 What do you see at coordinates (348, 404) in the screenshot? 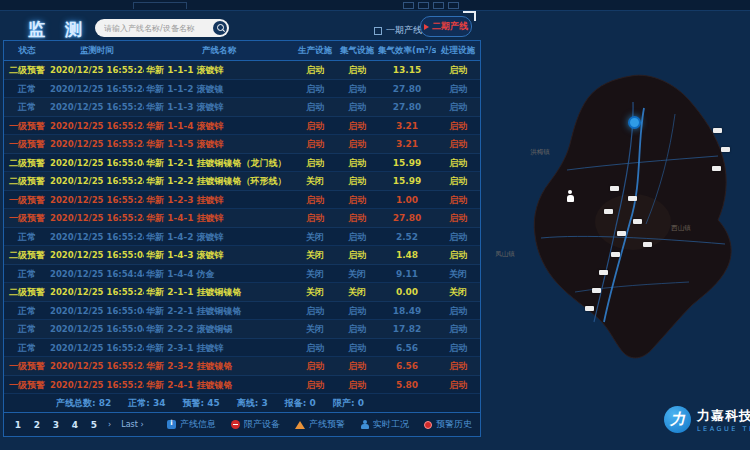
I see `summary-item: 限产: 0` at bounding box center [348, 404].